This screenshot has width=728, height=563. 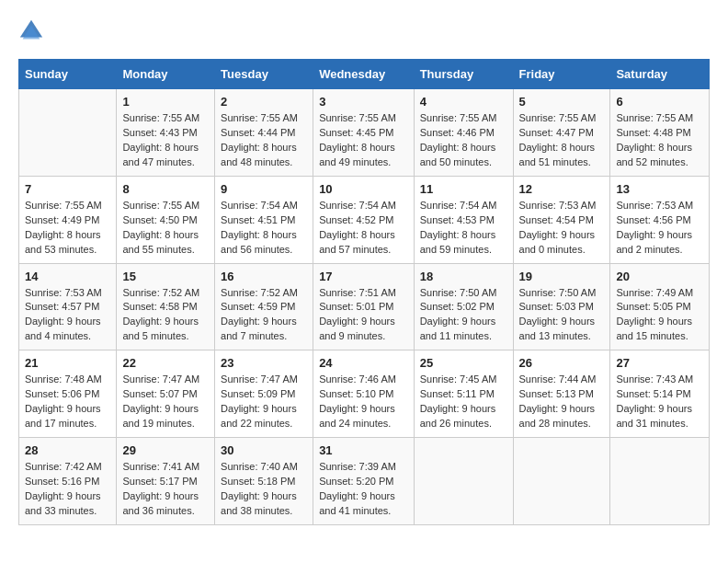 What do you see at coordinates (364, 402) in the screenshot?
I see `day-info: Sunrise: 7:46 AMSunset: 5:10 PMDaylight:…` at bounding box center [364, 402].